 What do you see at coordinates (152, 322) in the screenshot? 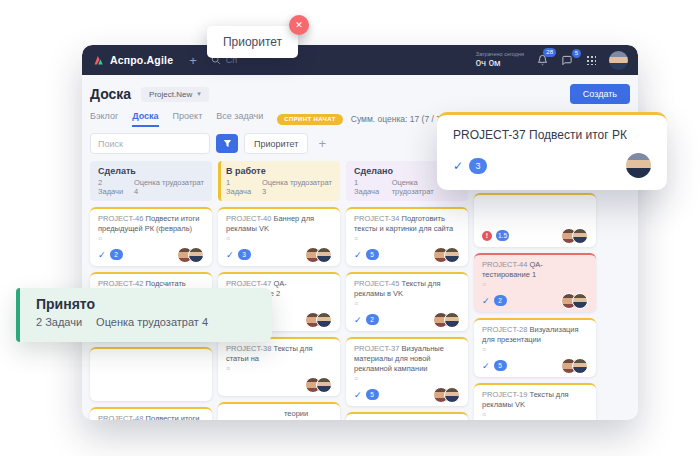
I see `accepted-estimate: Оценка трудозатрат 4` at bounding box center [152, 322].